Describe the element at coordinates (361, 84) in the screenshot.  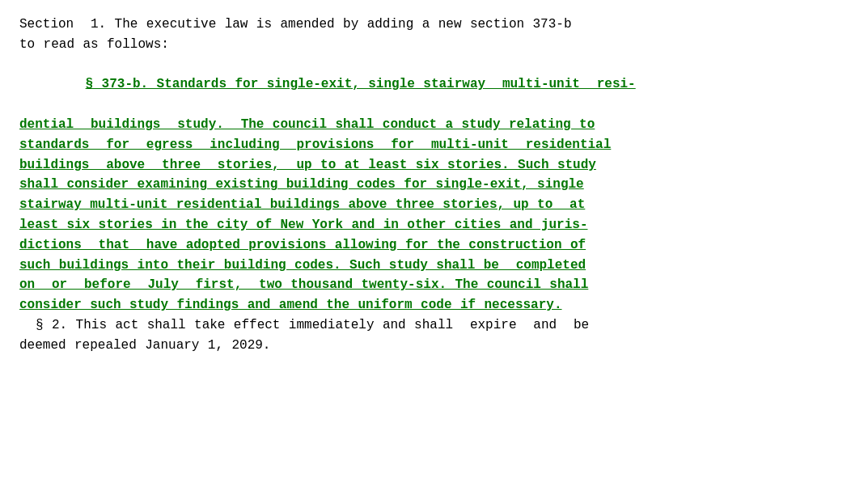
I see `section-heading: § 373-b. Standards for single-exit, sing…` at that location.